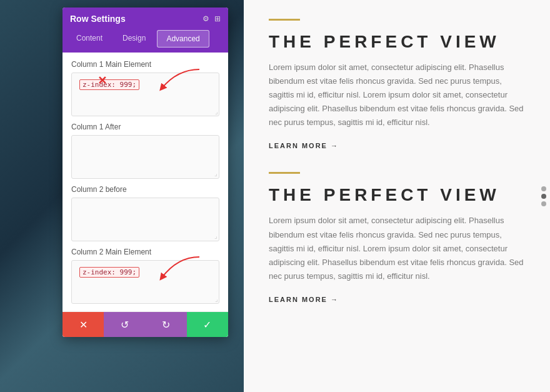 The height and width of the screenshot is (392, 550). I want to click on section-title-1: THE PERFECT VIEW, so click(397, 42).